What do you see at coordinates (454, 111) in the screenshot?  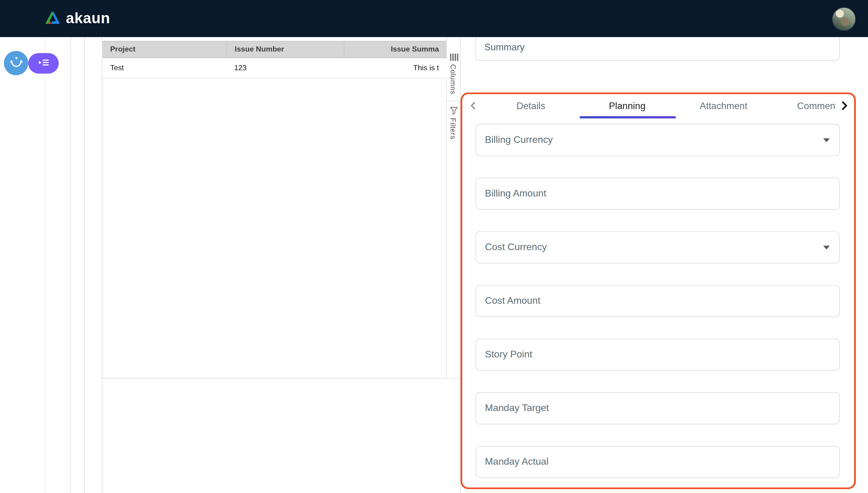 I see `filter-icon` at bounding box center [454, 111].